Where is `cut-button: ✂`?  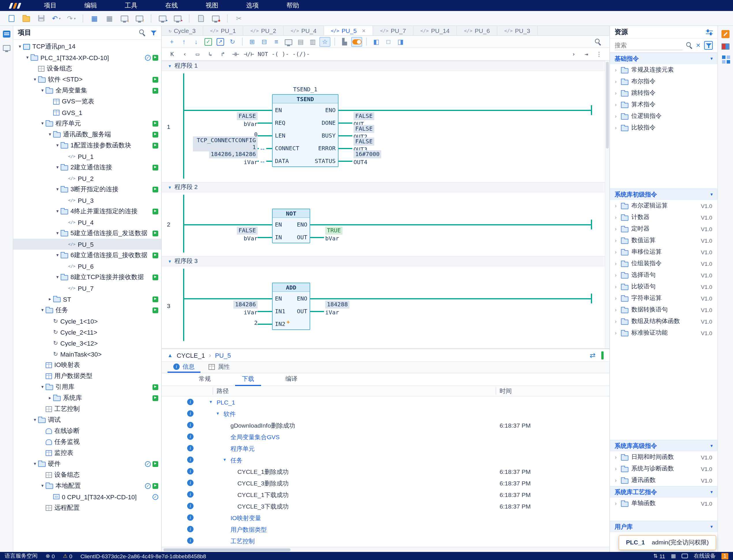
cut-button: ✂ is located at coordinates (239, 18).